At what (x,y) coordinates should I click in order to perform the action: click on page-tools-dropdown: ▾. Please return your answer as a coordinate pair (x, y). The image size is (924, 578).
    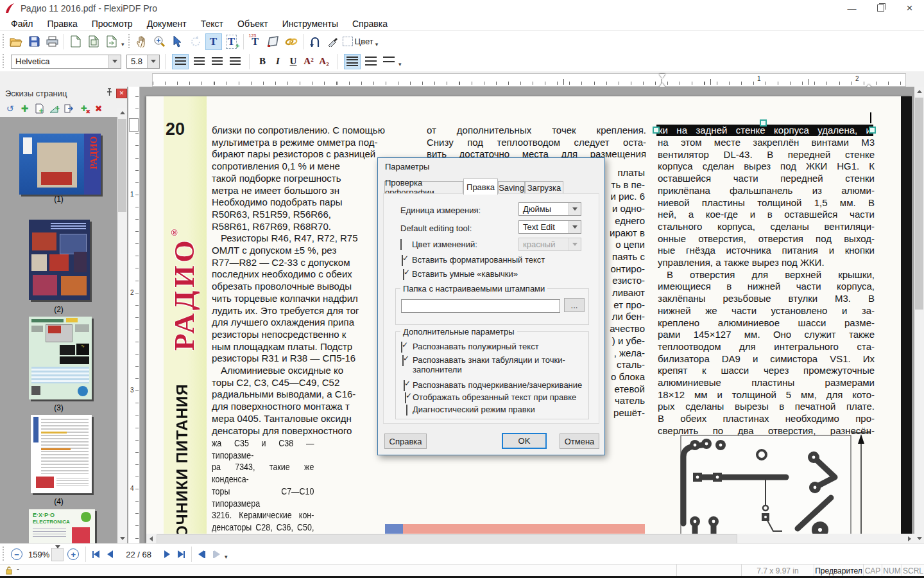
    Looking at the image, I should click on (123, 44).